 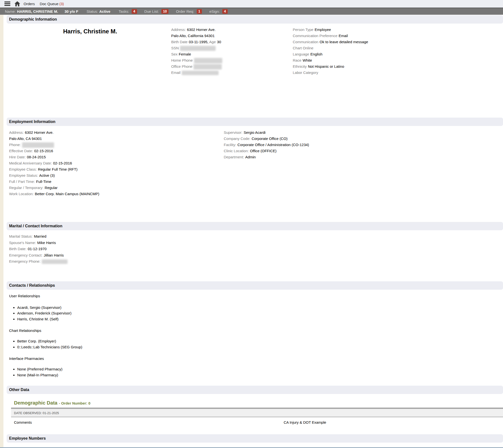 What do you see at coordinates (165, 11) in the screenshot?
I see `due-list-count-badge: 10` at bounding box center [165, 11].